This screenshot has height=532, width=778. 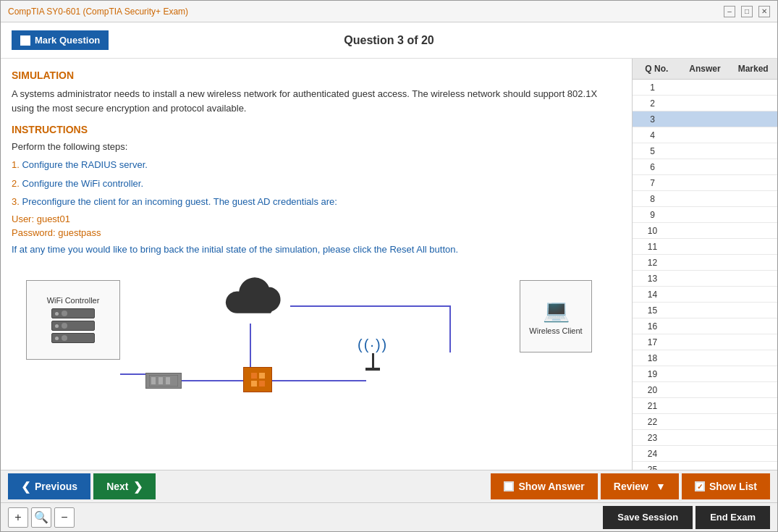 What do you see at coordinates (705, 247) in the screenshot?
I see `qlist-row: 11` at bounding box center [705, 247].